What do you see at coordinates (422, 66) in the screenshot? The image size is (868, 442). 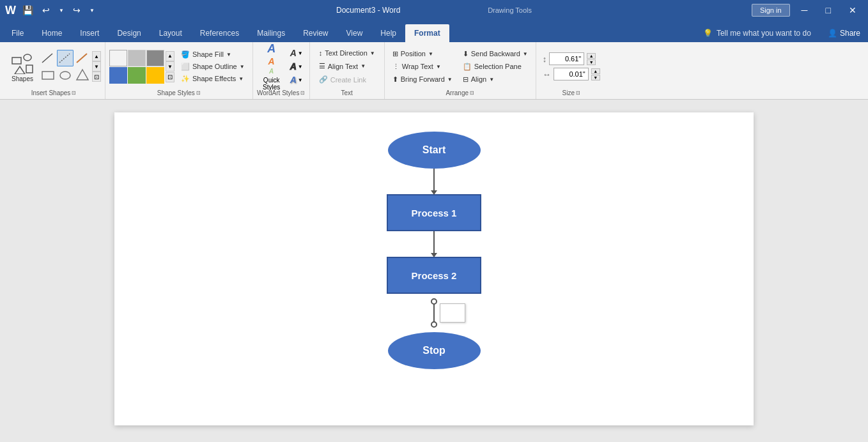 I see `wrap-text-button: ⋮ Wrap Text ▼` at bounding box center [422, 66].